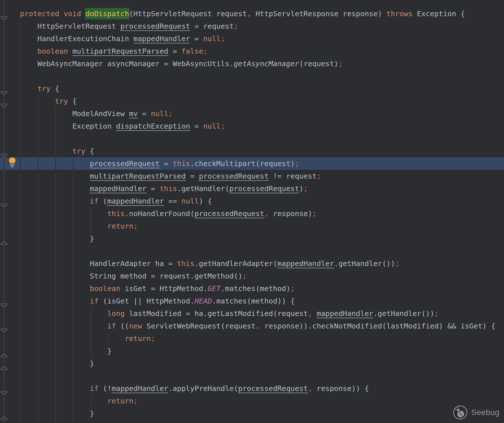 This screenshot has height=423, width=504. I want to click on code-token: HEAD, so click(203, 301).